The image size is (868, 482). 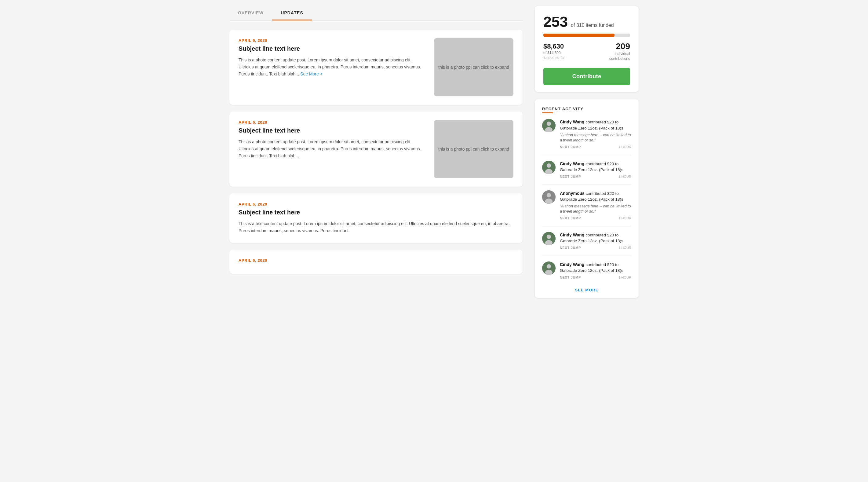 I want to click on contribute-button: Contribute, so click(x=587, y=77).